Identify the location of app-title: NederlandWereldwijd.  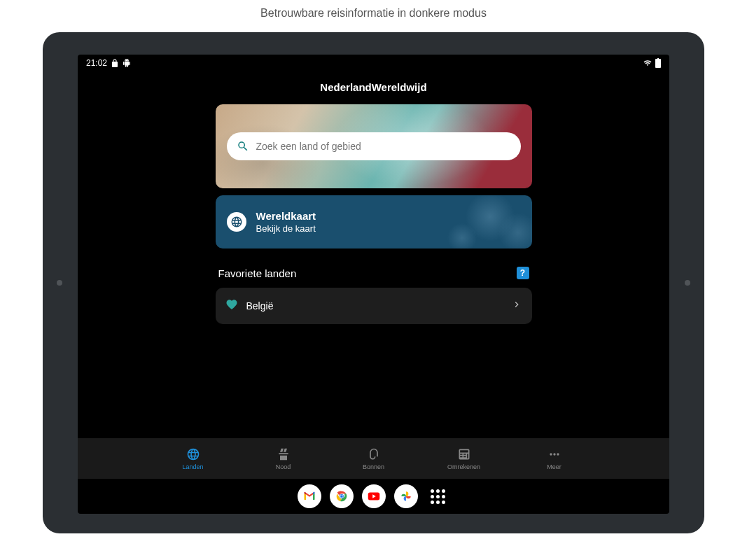
(374, 88).